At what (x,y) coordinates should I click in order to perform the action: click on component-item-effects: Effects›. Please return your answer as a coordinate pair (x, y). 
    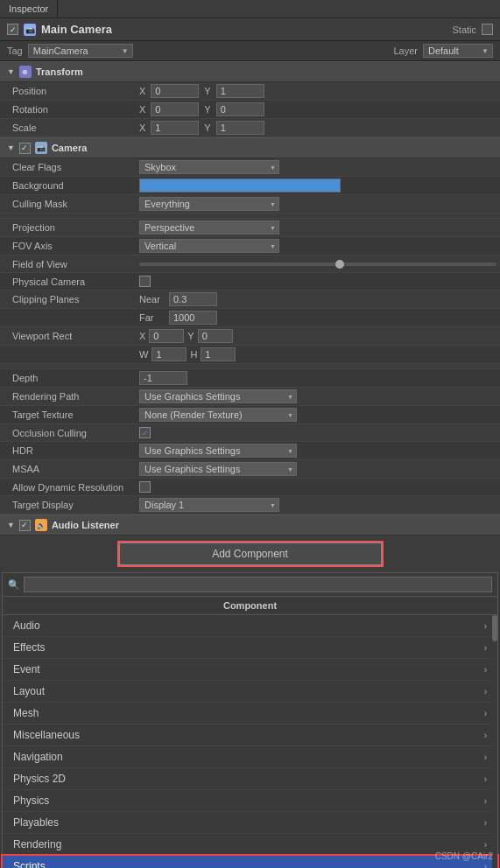
    Looking at the image, I should click on (250, 648).